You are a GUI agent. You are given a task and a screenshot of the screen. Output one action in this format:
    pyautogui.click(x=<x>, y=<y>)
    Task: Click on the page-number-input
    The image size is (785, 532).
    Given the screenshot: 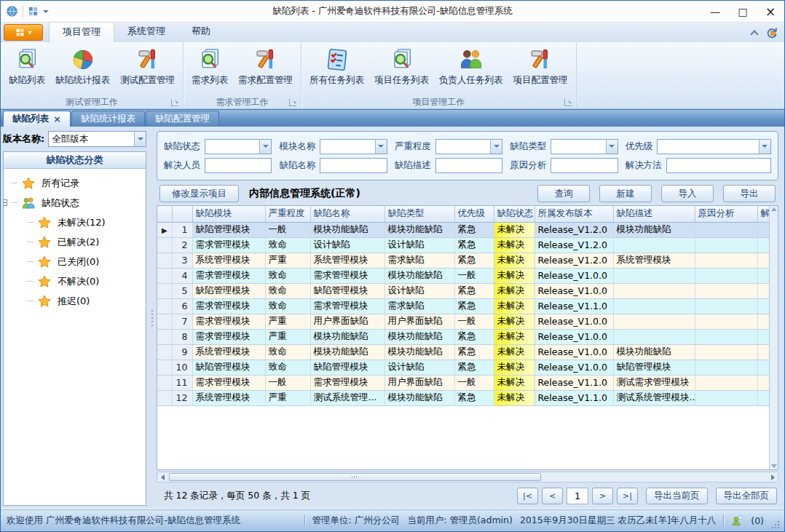 What is the action you would take?
    pyautogui.click(x=577, y=496)
    